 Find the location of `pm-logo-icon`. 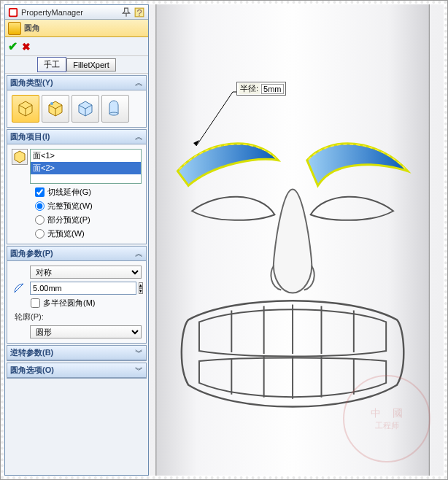

pm-logo-icon is located at coordinates (13, 12).